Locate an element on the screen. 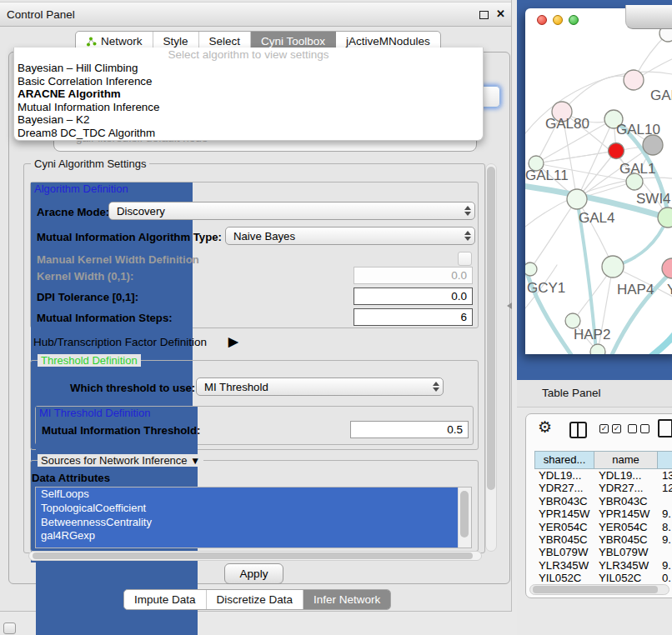  column-header-a: A is located at coordinates (665, 460).